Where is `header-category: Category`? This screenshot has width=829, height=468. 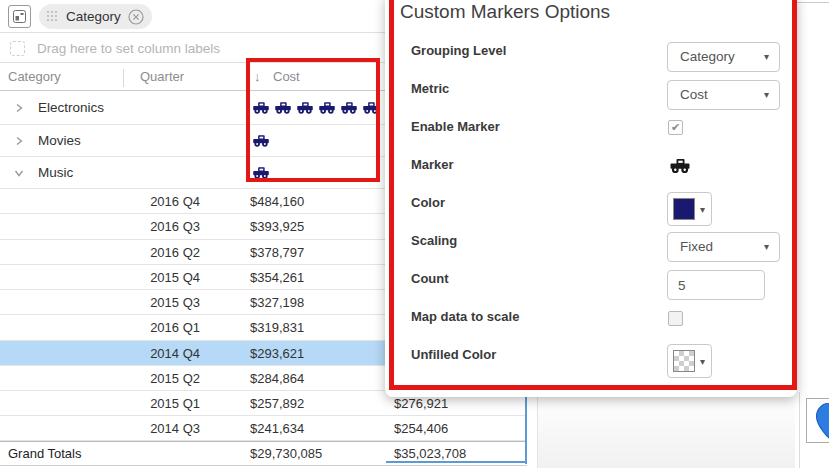
header-category: Category is located at coordinates (34, 77).